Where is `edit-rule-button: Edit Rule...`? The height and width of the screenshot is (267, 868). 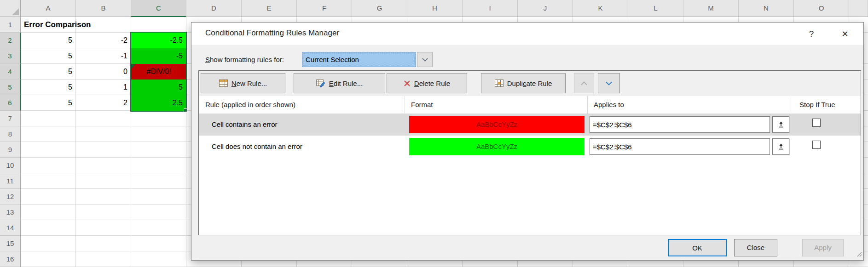 edit-rule-button: Edit Rule... is located at coordinates (340, 83).